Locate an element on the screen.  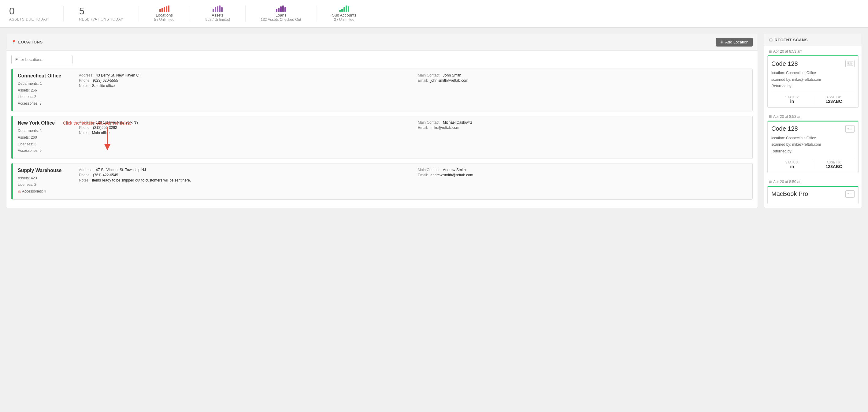
locations-panel-header: 📍 LOCATIONS ✚ Add Location is located at coordinates (382, 42).